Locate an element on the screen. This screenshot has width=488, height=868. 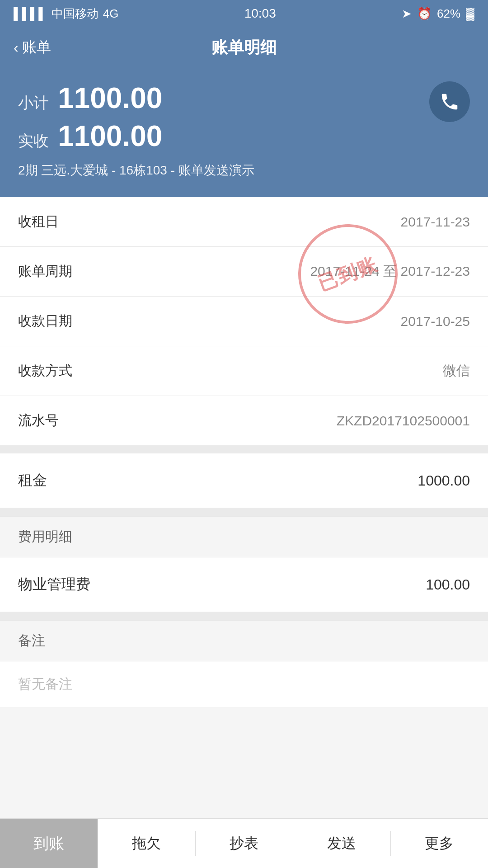
info-row: 账单周期 2017-11-24 至 2017-12-23 is located at coordinates (244, 272).